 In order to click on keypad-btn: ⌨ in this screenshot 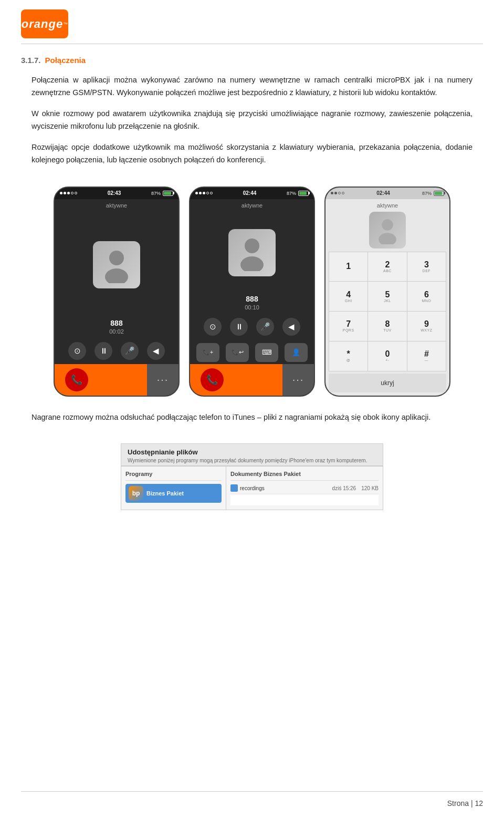, I will do `click(267, 353)`.